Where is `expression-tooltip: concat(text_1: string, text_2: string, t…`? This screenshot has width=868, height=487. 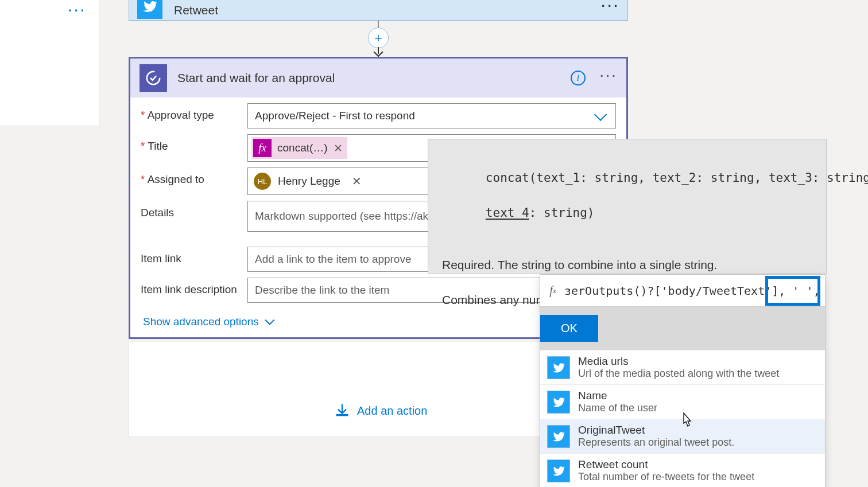
expression-tooltip: concat(text_1: string, text_2: string, t… is located at coordinates (627, 207).